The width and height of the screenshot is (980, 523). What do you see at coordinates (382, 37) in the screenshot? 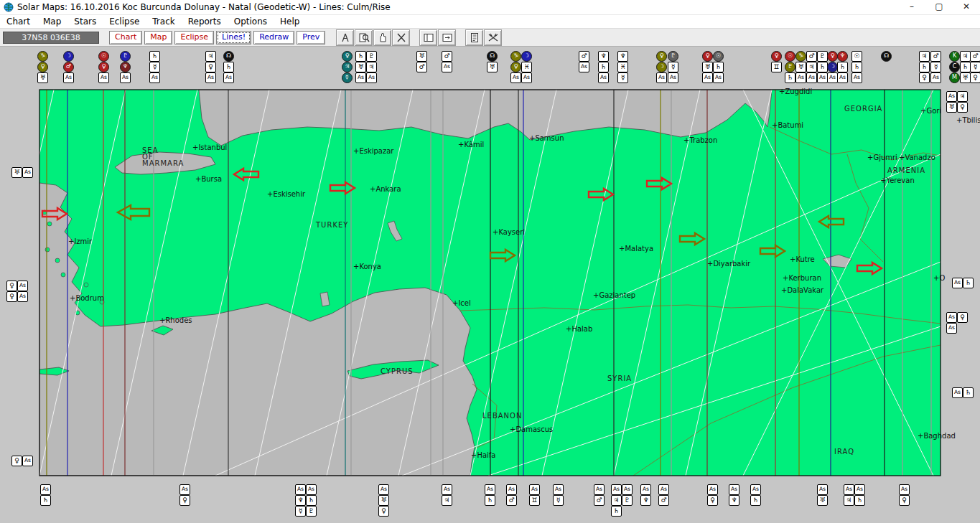
I see `hand-pointer-icon` at bounding box center [382, 37].